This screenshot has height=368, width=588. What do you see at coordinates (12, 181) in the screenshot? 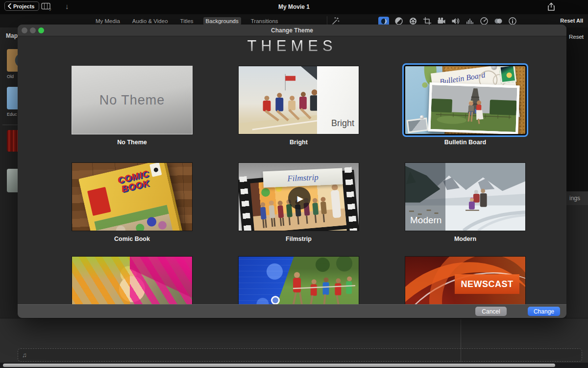
I see `background-thumb-gray` at bounding box center [12, 181].